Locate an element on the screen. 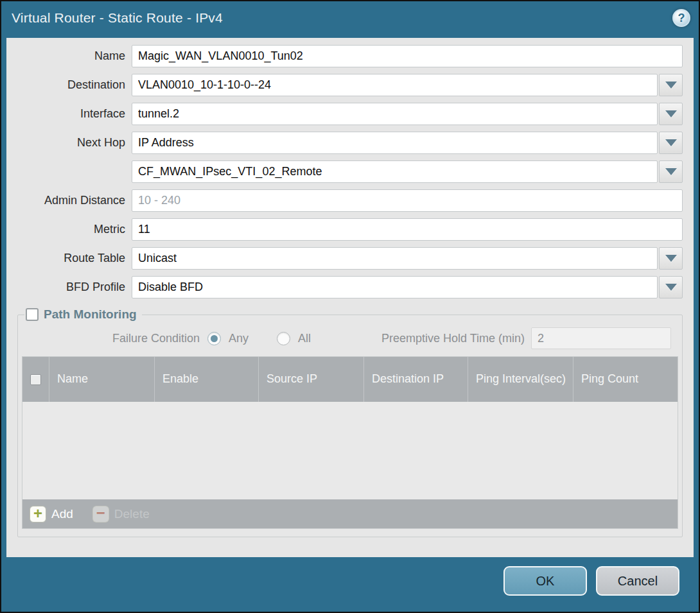 Image resolution: width=700 pixels, height=613 pixels. column-header-name: Name is located at coordinates (101, 379).